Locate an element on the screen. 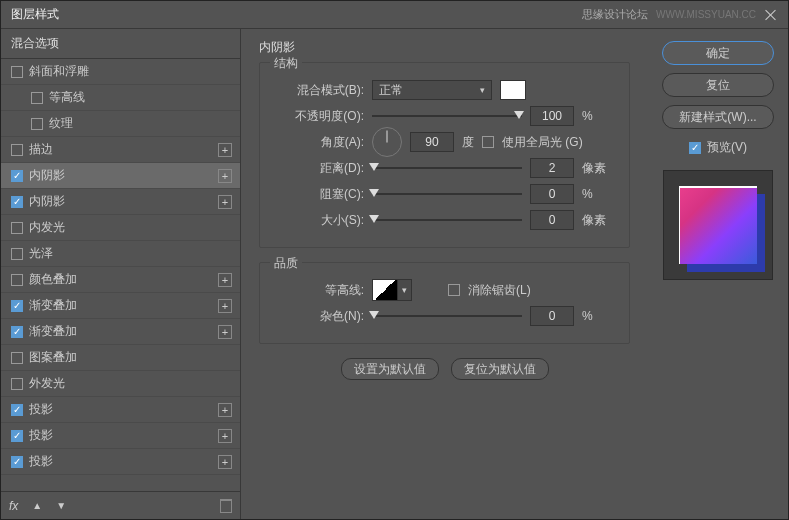 Image resolution: width=789 pixels, height=520 pixels. choke-unit: % is located at coordinates (588, 194).